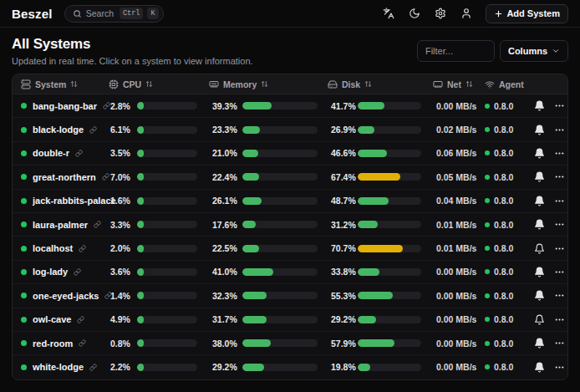  I want to click on column-header-cpu: CPU, so click(159, 84).